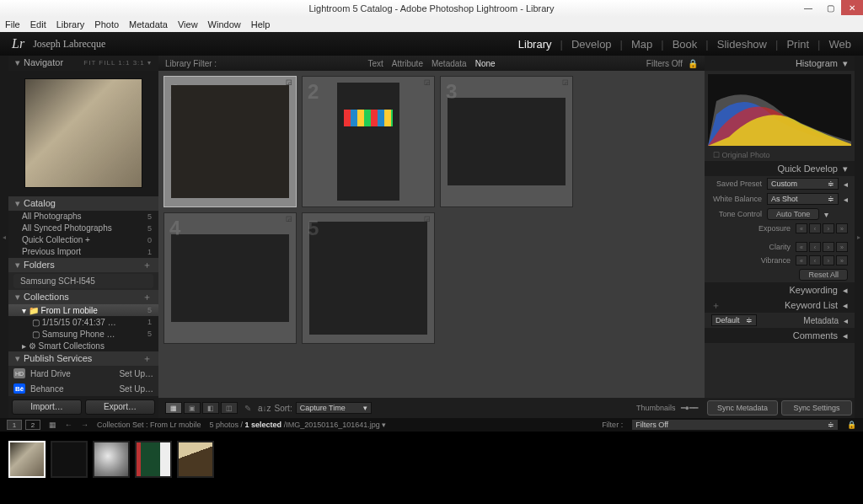 The height and width of the screenshot is (504, 863). Describe the element at coordinates (592, 44) in the screenshot. I see `module-develop: Develop` at that location.